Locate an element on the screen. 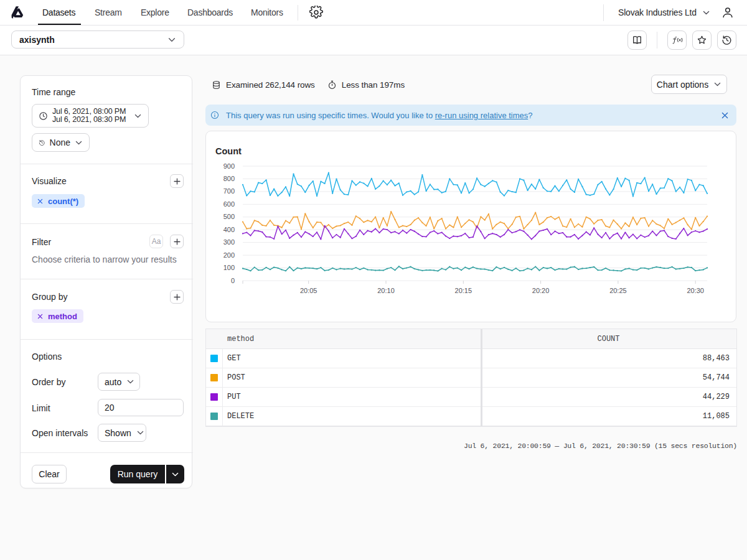  column-resize-handle is located at coordinates (482, 378).